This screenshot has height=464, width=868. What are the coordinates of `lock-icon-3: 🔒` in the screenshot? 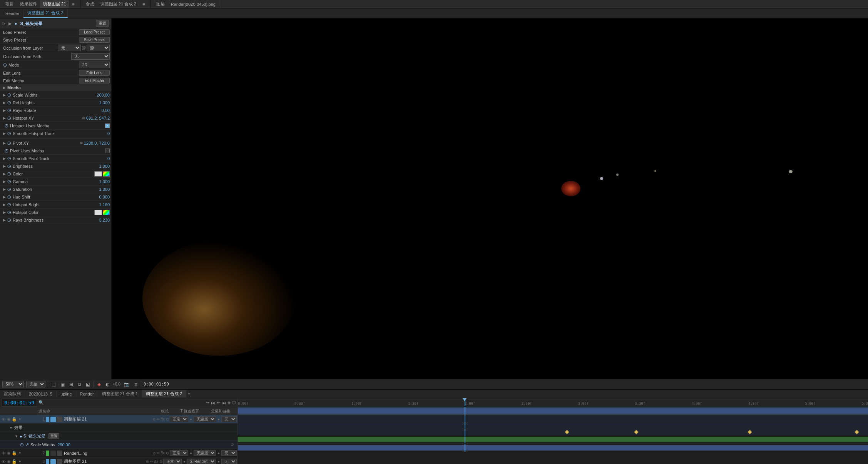 It's located at (14, 462).